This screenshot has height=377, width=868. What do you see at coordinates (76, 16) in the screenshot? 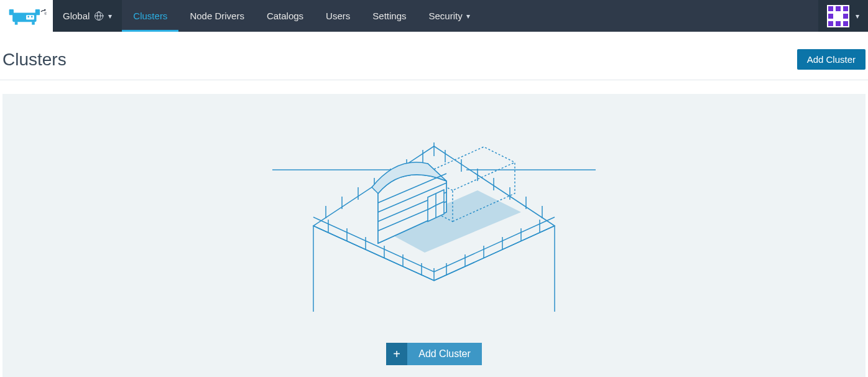
I see `scope-label: Global` at bounding box center [76, 16].